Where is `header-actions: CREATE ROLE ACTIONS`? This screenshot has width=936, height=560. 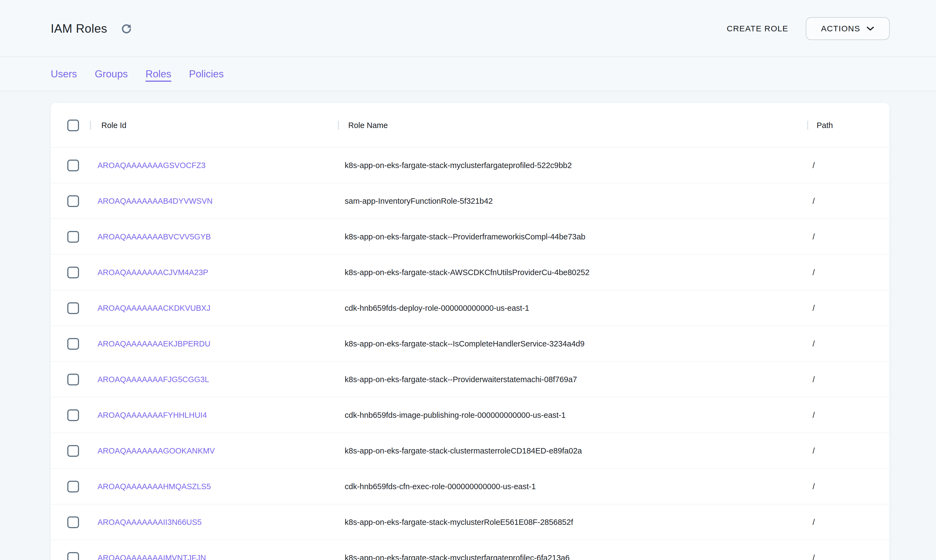
header-actions: CREATE ROLE ACTIONS is located at coordinates (808, 29).